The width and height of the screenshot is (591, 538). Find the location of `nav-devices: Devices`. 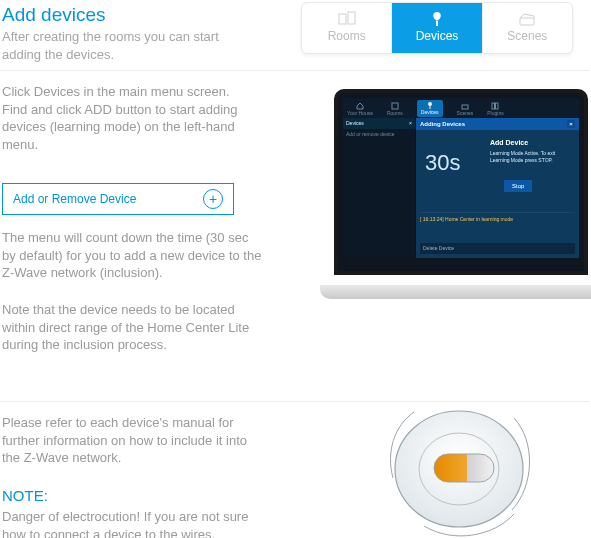

nav-devices: Devices is located at coordinates (430, 108).